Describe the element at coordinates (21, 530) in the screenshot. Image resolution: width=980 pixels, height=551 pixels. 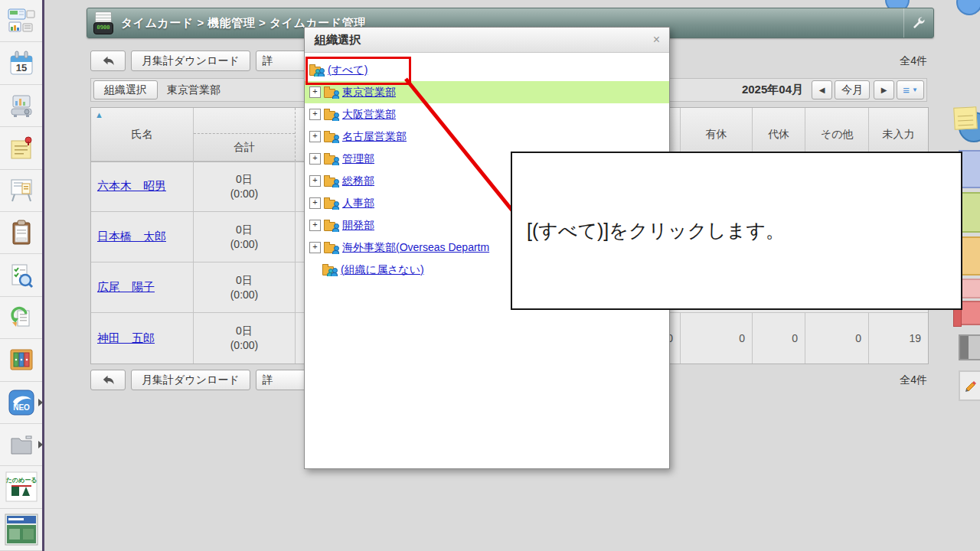
I see `sidebar-item-ad-banner` at that location.